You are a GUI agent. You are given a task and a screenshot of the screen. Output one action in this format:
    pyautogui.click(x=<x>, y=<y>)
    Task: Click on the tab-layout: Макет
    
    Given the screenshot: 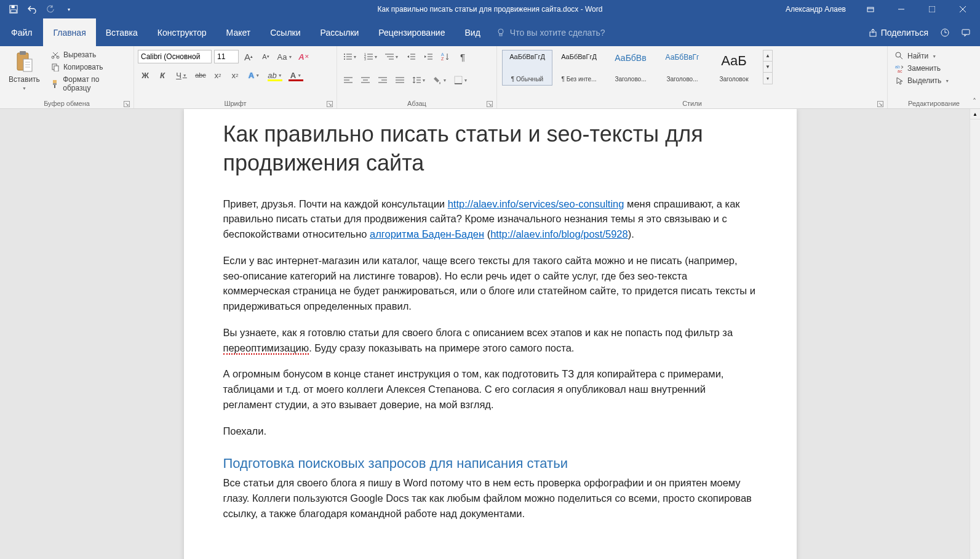 What is the action you would take?
    pyautogui.click(x=239, y=32)
    